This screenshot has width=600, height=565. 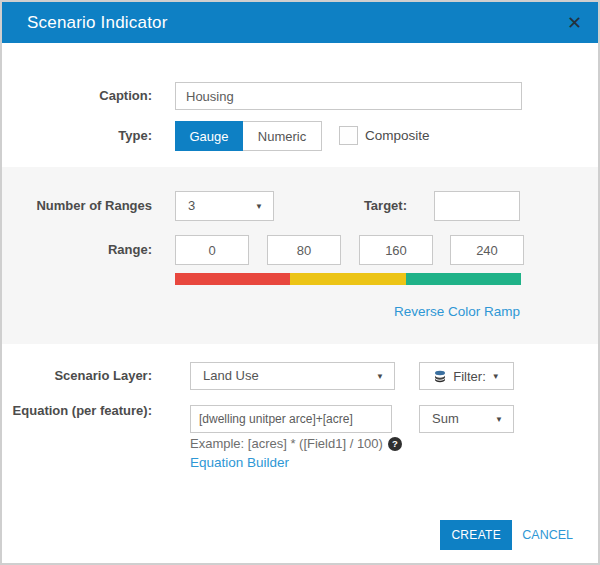 I want to click on number-of-ranges-label: Number of Ranges, so click(x=77, y=206).